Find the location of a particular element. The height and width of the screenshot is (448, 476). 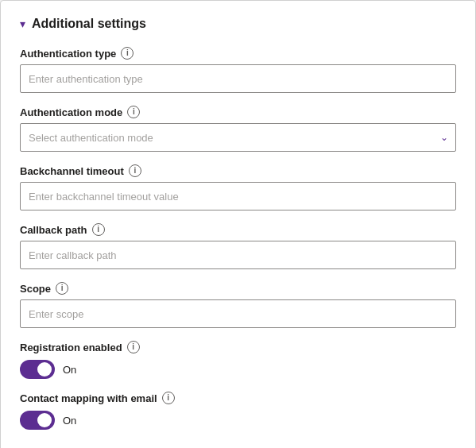

section-header: ▾ Additional settings is located at coordinates (238, 24).